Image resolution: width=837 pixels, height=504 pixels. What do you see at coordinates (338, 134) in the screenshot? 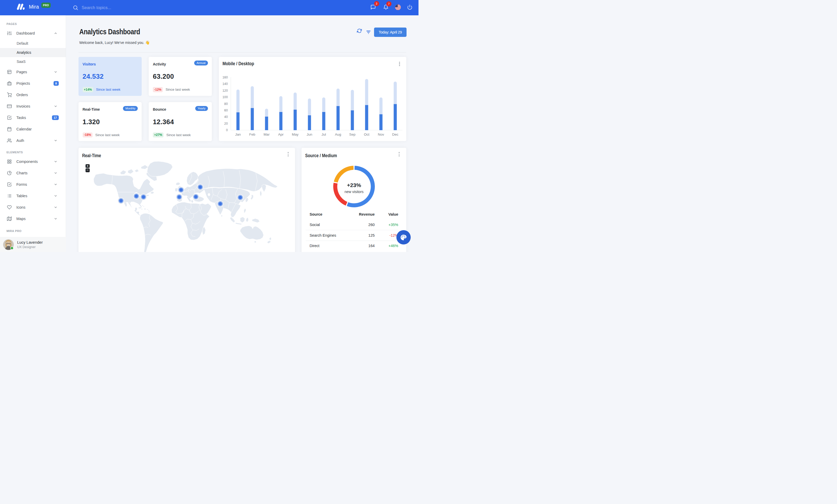
I see `svg-text: Aug` at bounding box center [338, 134].